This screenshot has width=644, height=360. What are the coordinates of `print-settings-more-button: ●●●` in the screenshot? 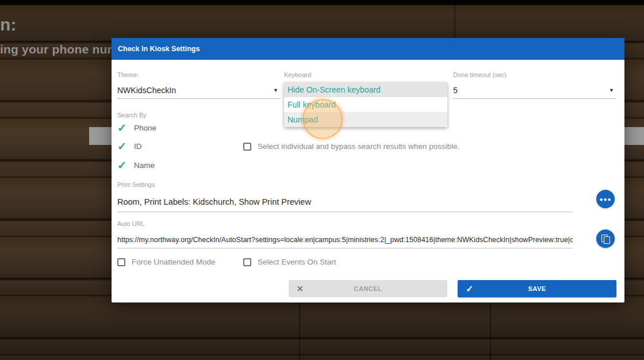 It's located at (605, 199).